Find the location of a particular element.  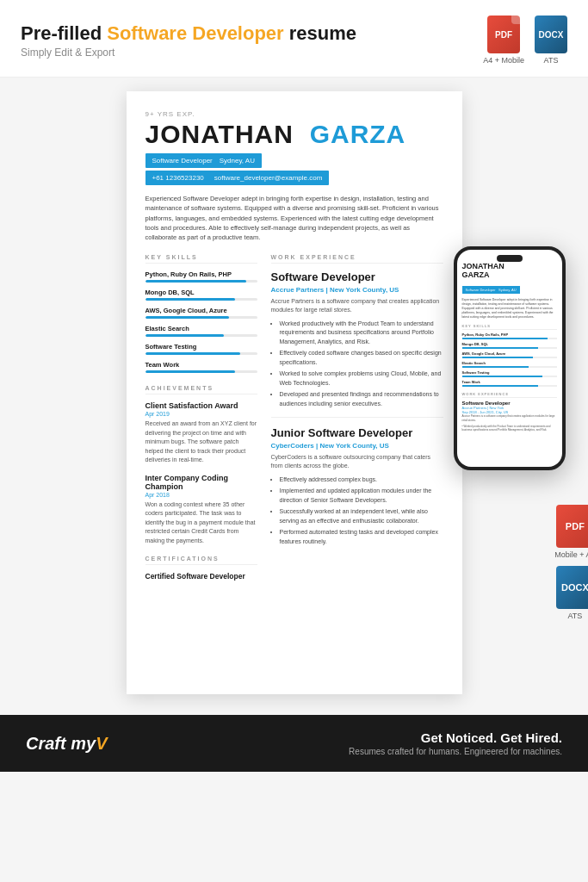

job-title: Junior Software Developer is located at coordinates (357, 433).